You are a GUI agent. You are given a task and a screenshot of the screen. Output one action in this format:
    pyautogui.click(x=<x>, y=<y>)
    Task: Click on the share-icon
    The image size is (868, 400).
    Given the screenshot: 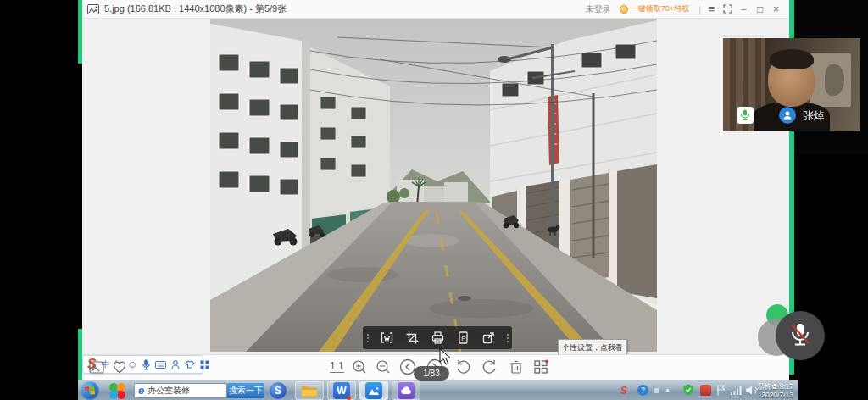 What is the action you would take?
    pyautogui.click(x=488, y=337)
    